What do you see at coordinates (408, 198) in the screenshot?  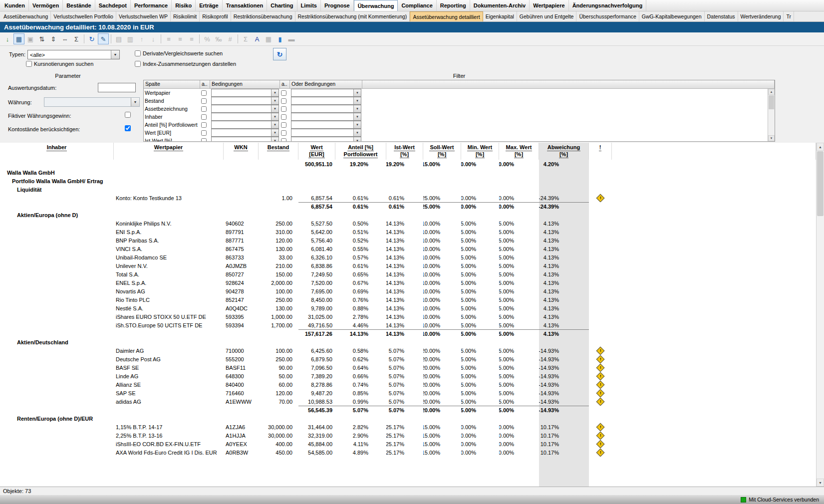 I see `table-row-konto-konto-testkunde-13: Konto: Konto Testkunde 131.006,857.540.6…` at bounding box center [408, 198].